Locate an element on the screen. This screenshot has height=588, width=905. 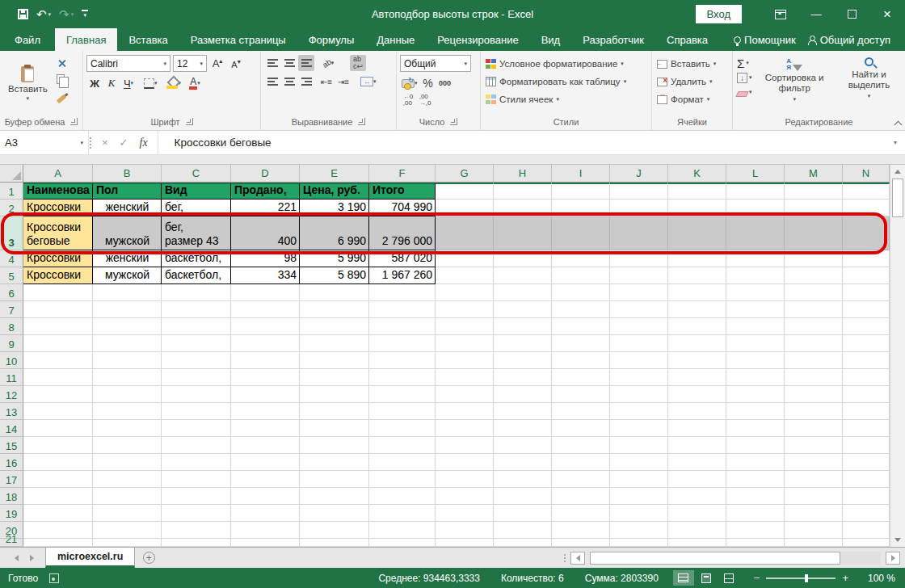
column-header-M: M is located at coordinates (814, 174).